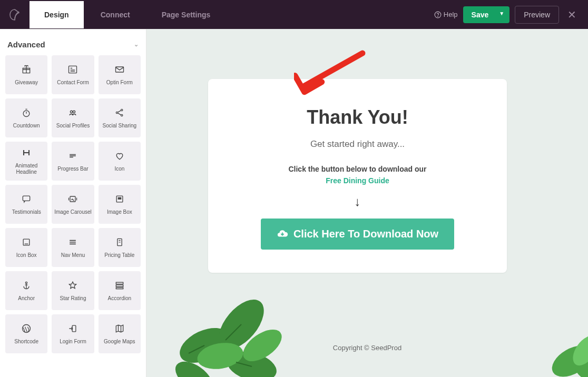 Image resolution: width=588 pixels, height=377 pixels. I want to click on block-label: Optin Form, so click(120, 83).